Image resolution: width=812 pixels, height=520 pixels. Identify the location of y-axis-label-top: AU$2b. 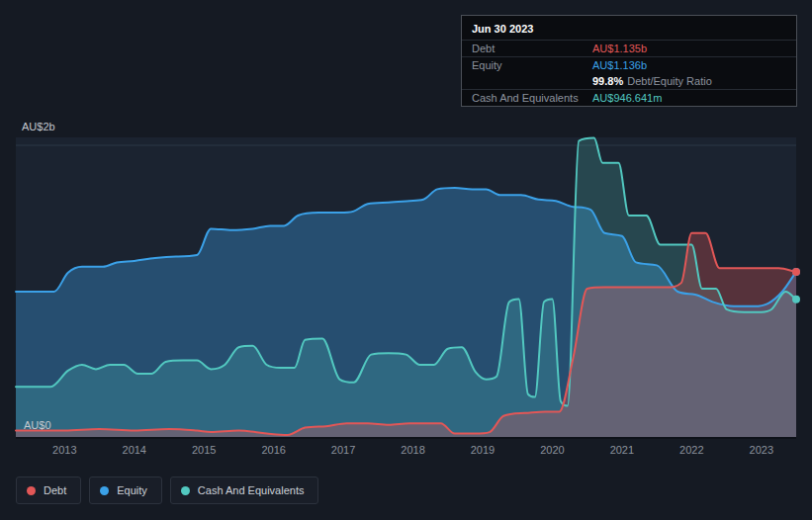
(39, 127).